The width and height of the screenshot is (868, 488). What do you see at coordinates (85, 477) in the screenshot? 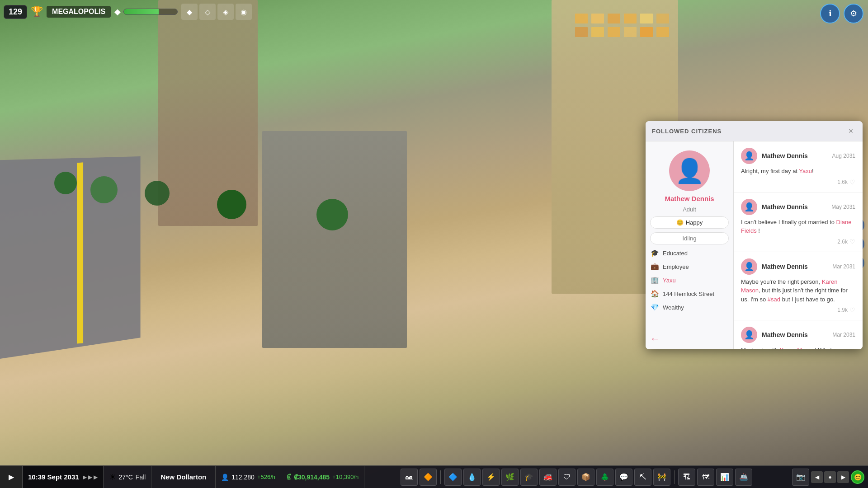
I see `speed-button-1: ▶` at bounding box center [85, 477].